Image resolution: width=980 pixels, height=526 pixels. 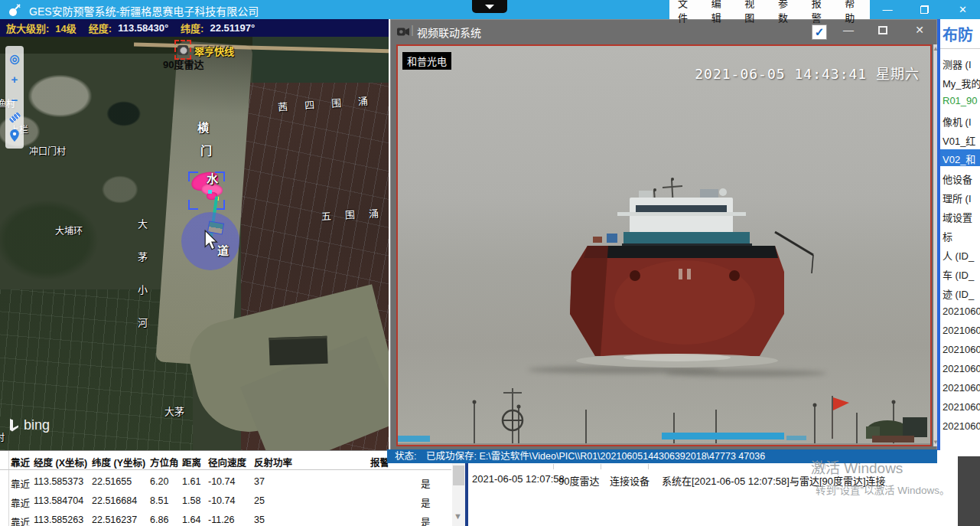 What do you see at coordinates (630, 481) in the screenshot?
I see `log-event: 连接设备` at bounding box center [630, 481].